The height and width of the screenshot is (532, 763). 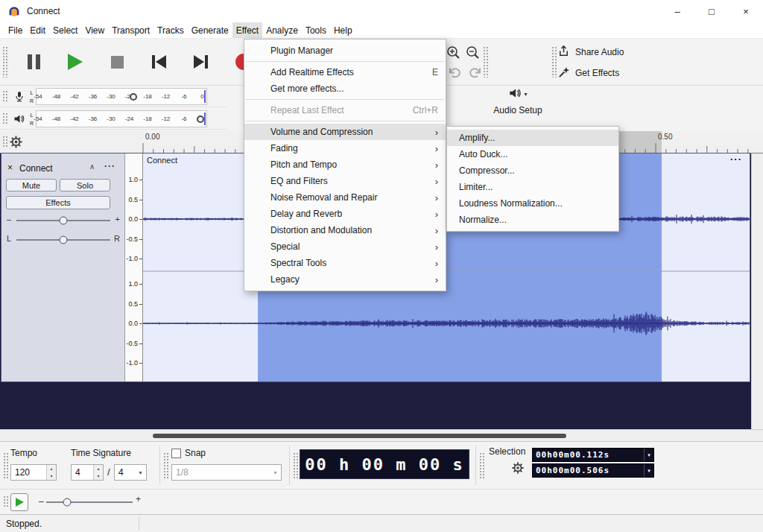 What do you see at coordinates (95, 30) in the screenshot?
I see `menubar-item-view: View` at bounding box center [95, 30].